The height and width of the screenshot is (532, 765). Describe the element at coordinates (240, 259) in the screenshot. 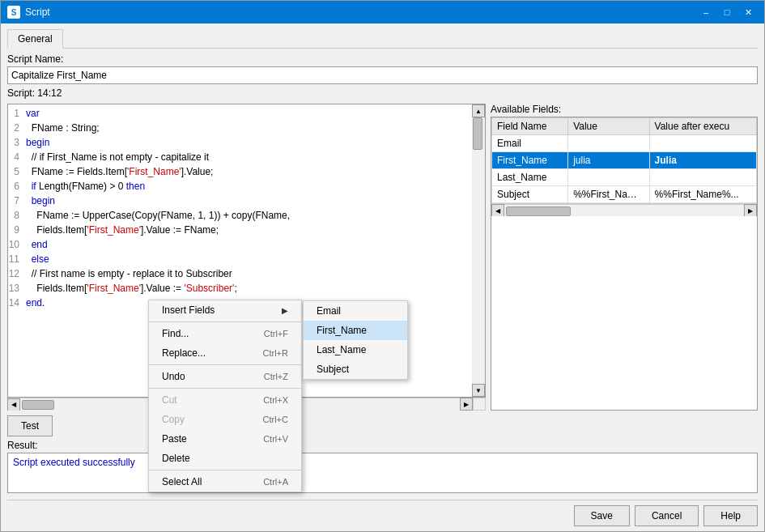

I see `code-line-11: 11 else` at that location.